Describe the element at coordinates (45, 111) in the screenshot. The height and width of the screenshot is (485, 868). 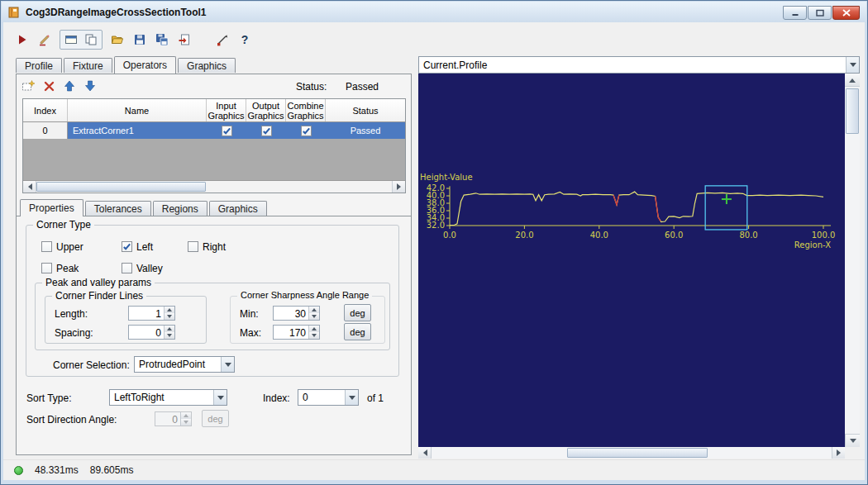
I see `col-index: Index` at that location.